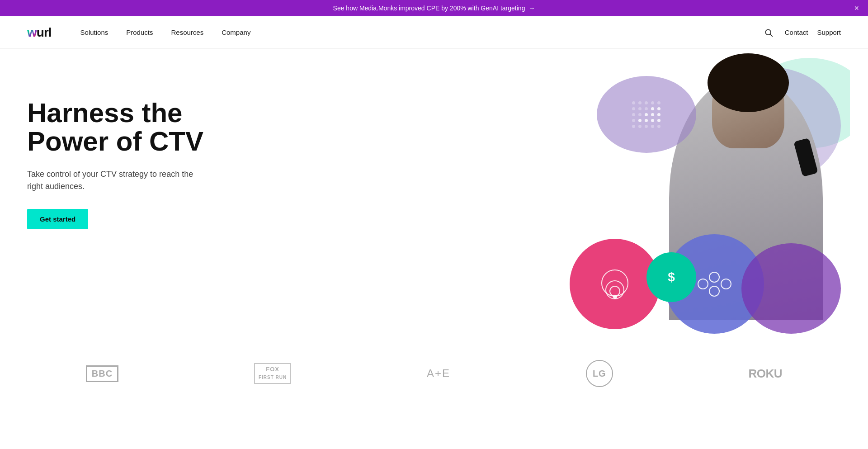 This screenshot has width=868, height=449. Describe the element at coordinates (39, 33) in the screenshot. I see `logo-link: wurl` at that location.